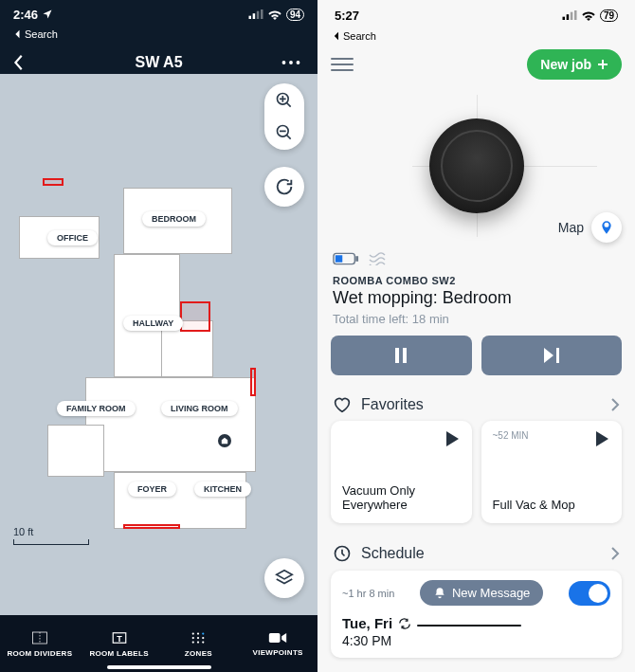 Image resolution: width=635 pixels, height=672 pixels. Describe the element at coordinates (476, 614) in the screenshot. I see `schedule-card: ~1 hr 8 min New Message Tue, Fri 4:30 PM` at that location.